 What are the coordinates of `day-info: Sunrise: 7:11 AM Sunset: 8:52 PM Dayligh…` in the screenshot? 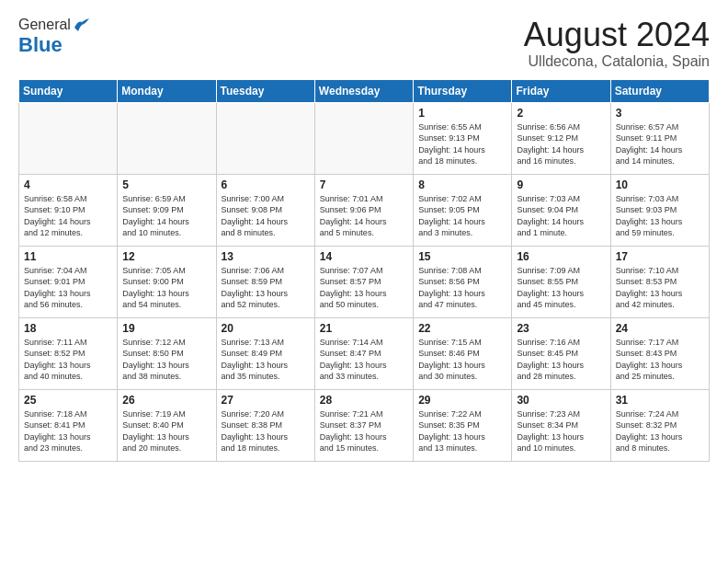 It's located at (68, 360).